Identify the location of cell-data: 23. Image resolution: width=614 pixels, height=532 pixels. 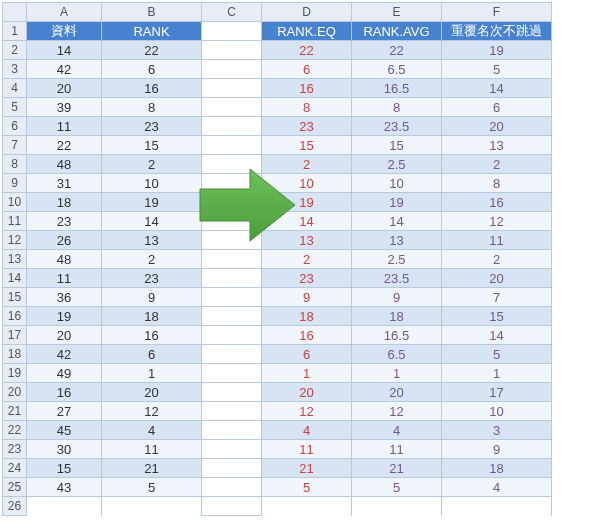
(64, 222).